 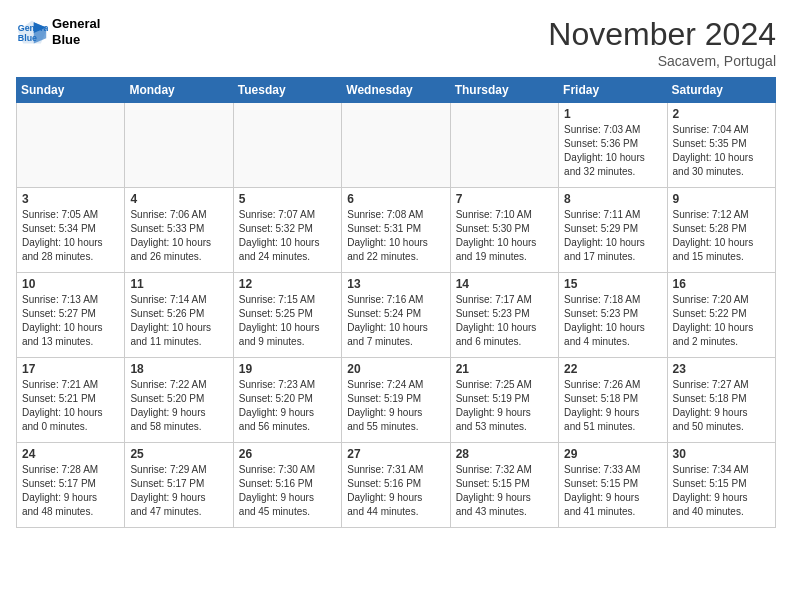 I want to click on day-number: 17, so click(x=70, y=369).